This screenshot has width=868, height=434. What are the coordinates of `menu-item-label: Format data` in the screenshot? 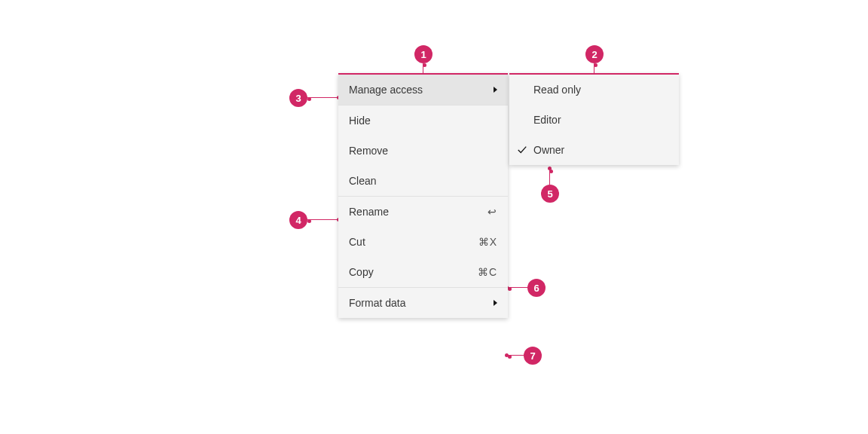 It's located at (421, 303).